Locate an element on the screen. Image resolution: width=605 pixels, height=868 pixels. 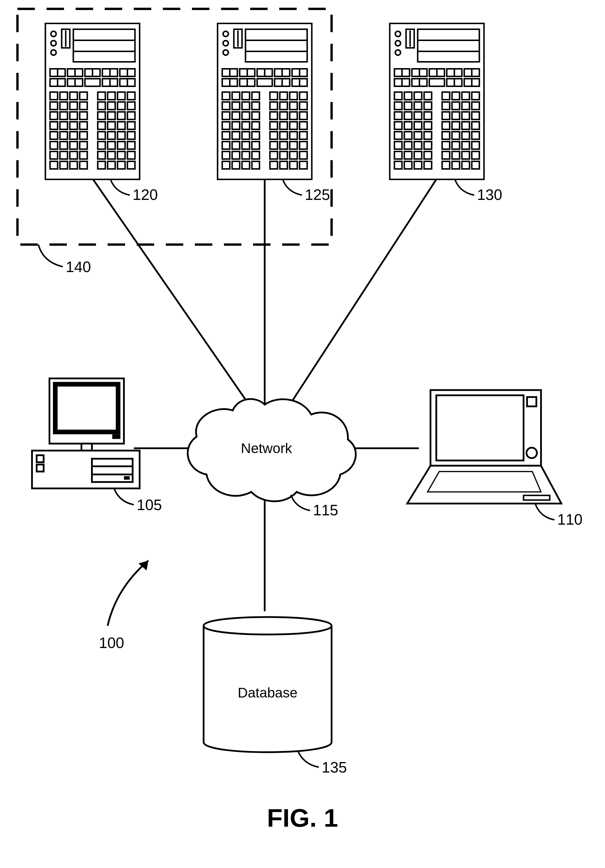
ref-number: 120 is located at coordinates (145, 195).